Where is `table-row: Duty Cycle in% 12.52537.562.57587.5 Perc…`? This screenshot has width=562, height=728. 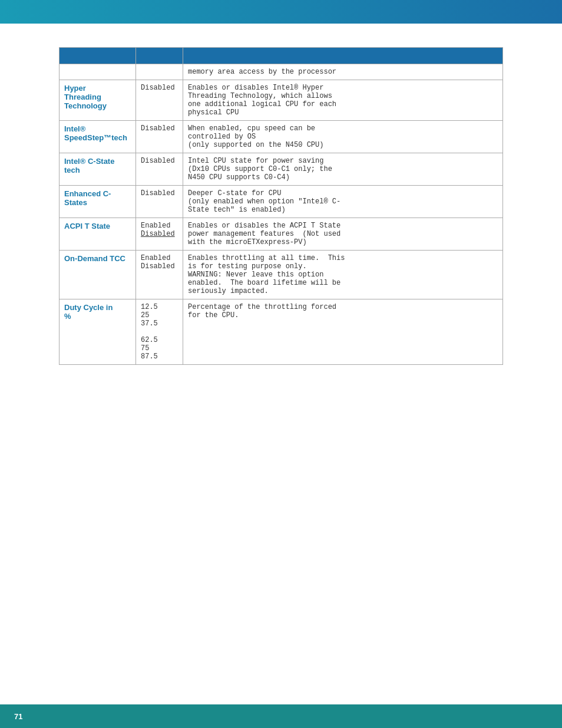 table-row: Duty Cycle in% 12.52537.562.57587.5 Perc… is located at coordinates (282, 332).